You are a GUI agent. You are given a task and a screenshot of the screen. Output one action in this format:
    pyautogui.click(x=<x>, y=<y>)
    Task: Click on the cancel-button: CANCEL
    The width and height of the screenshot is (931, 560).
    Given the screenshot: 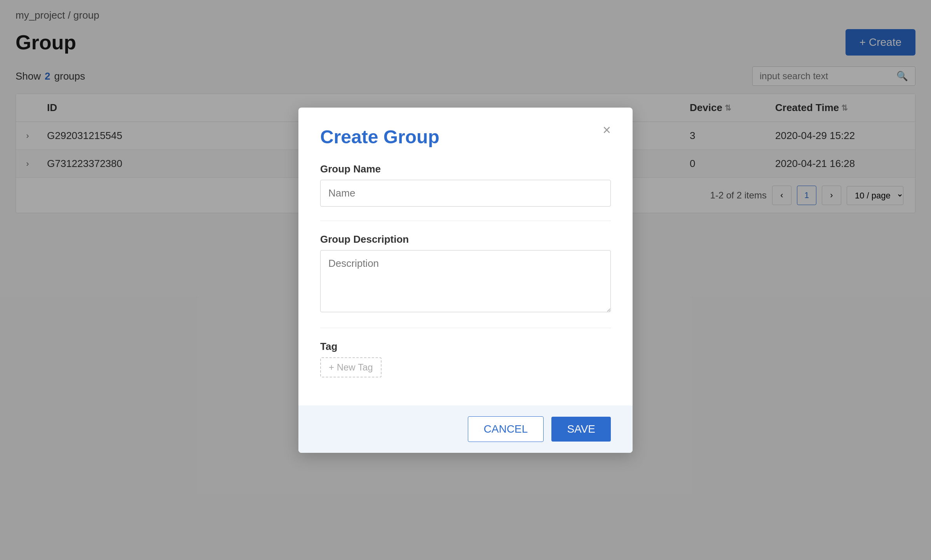 What is the action you would take?
    pyautogui.click(x=506, y=429)
    